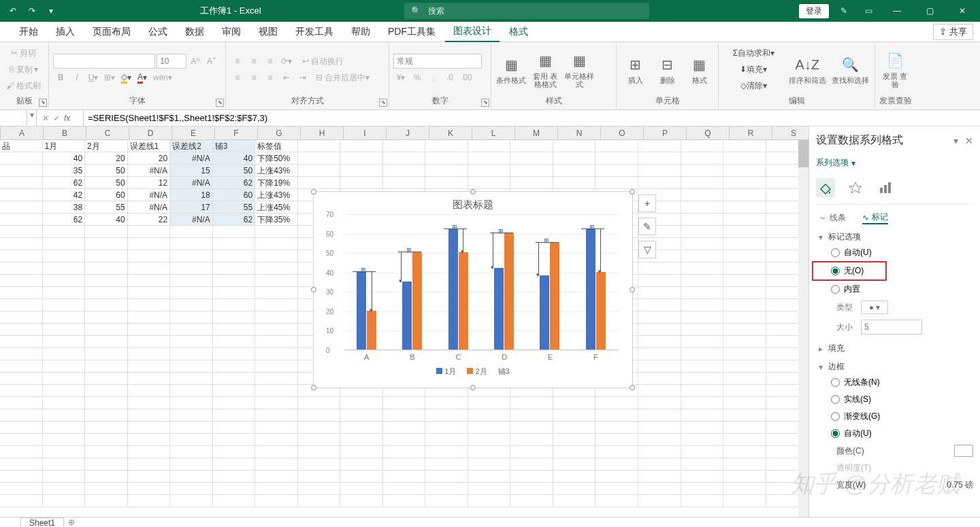 The height and width of the screenshot is (527, 980). I want to click on cut-button: ✂剪切, so click(23, 53).